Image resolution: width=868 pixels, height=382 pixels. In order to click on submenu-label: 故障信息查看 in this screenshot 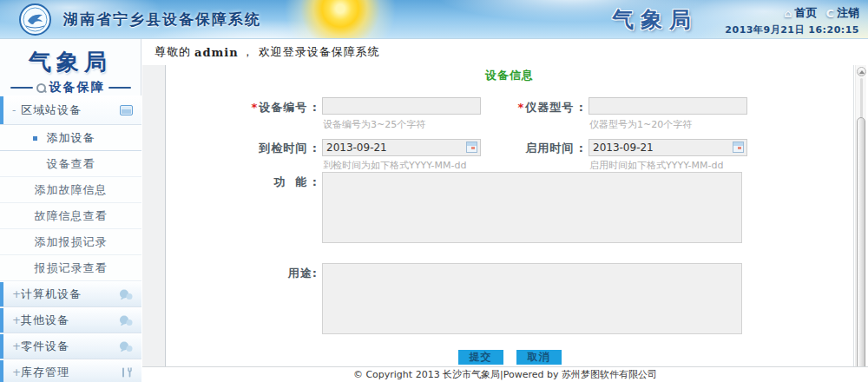, I will do `click(71, 216)`.